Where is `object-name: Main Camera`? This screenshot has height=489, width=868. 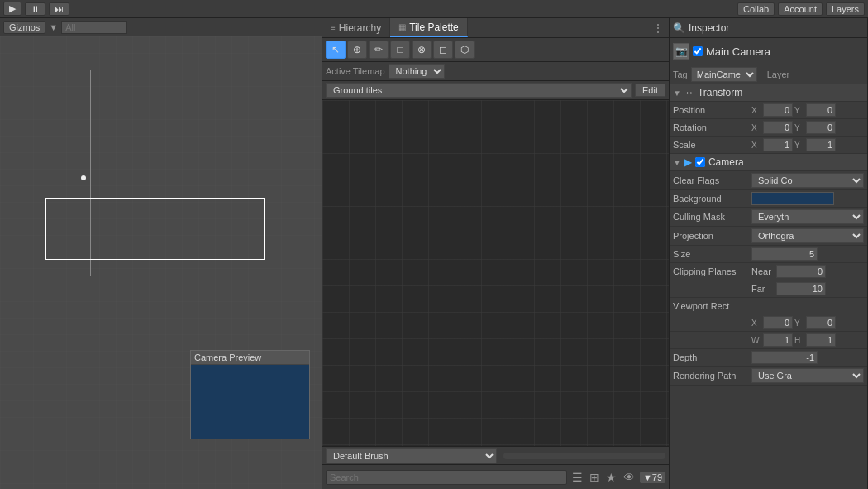 object-name: Main Camera is located at coordinates (785, 51).